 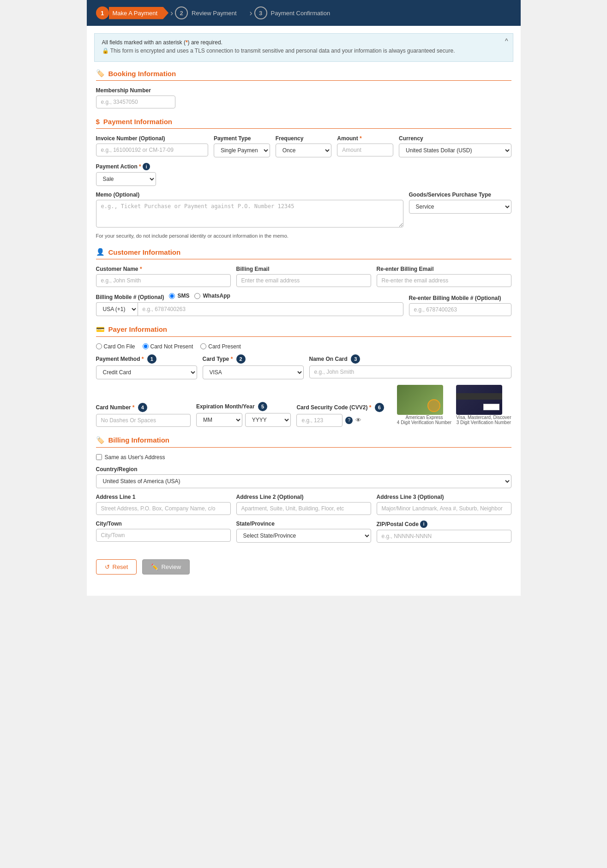 I want to click on payer-icon: 💳, so click(x=101, y=329).